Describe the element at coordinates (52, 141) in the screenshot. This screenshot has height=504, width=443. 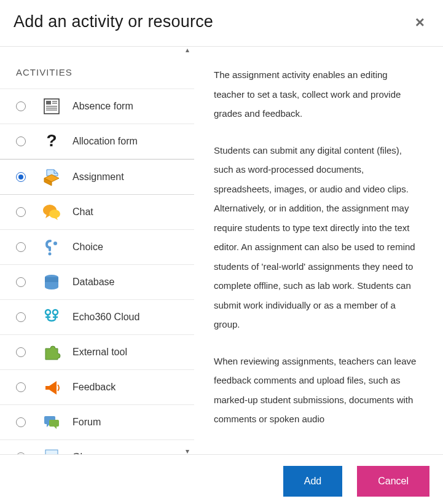
I see `question-icon: ?` at that location.